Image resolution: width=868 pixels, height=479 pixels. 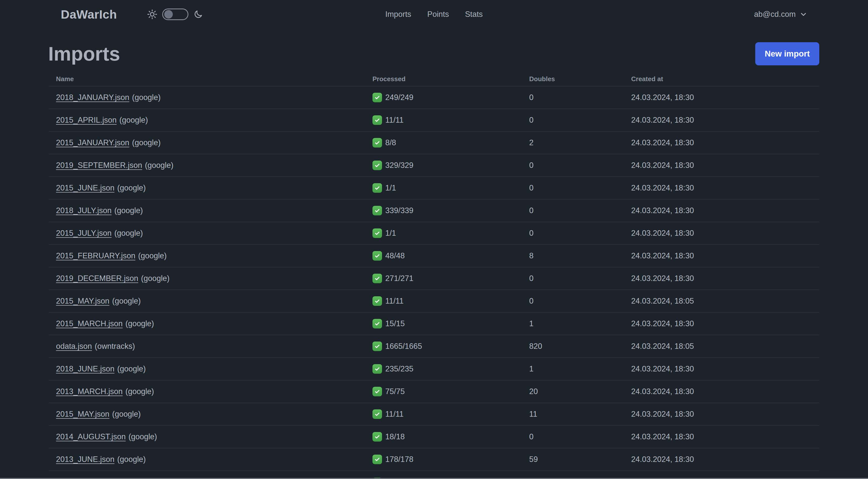 What do you see at coordinates (74, 347) in the screenshot?
I see `import-file-link: odata.json` at bounding box center [74, 347].